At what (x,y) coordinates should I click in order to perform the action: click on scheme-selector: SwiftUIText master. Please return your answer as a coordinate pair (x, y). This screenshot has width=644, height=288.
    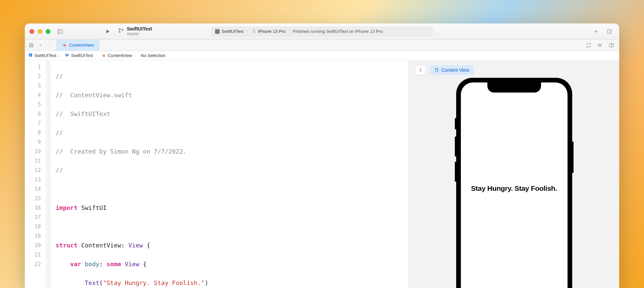
    Looking at the image, I should click on (135, 32).